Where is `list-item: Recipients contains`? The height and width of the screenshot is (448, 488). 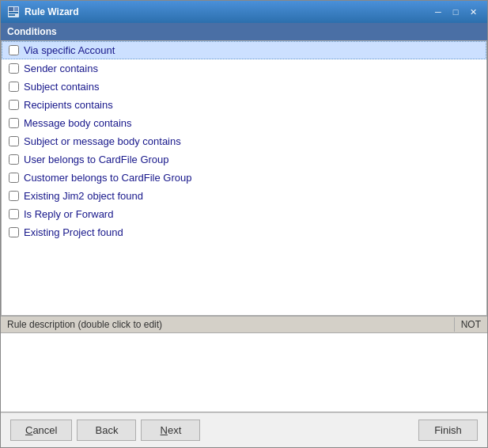
list-item: Recipients contains is located at coordinates (244, 104).